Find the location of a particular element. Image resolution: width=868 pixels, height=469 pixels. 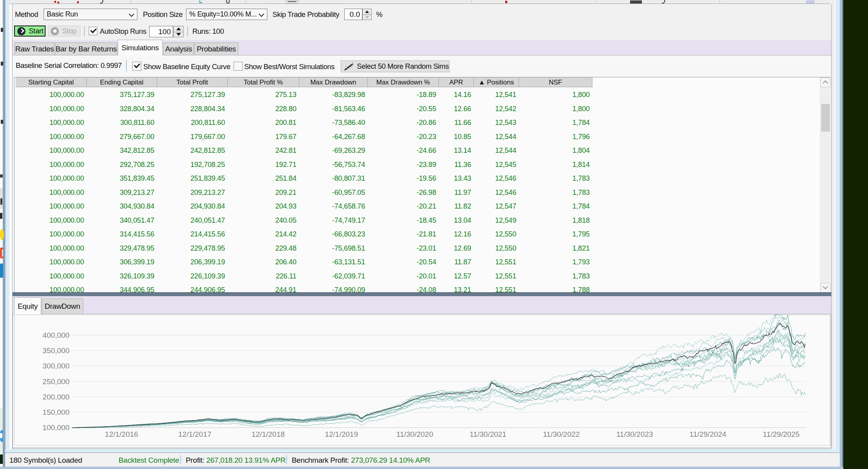

svg-text: 400,000 is located at coordinates (56, 335).